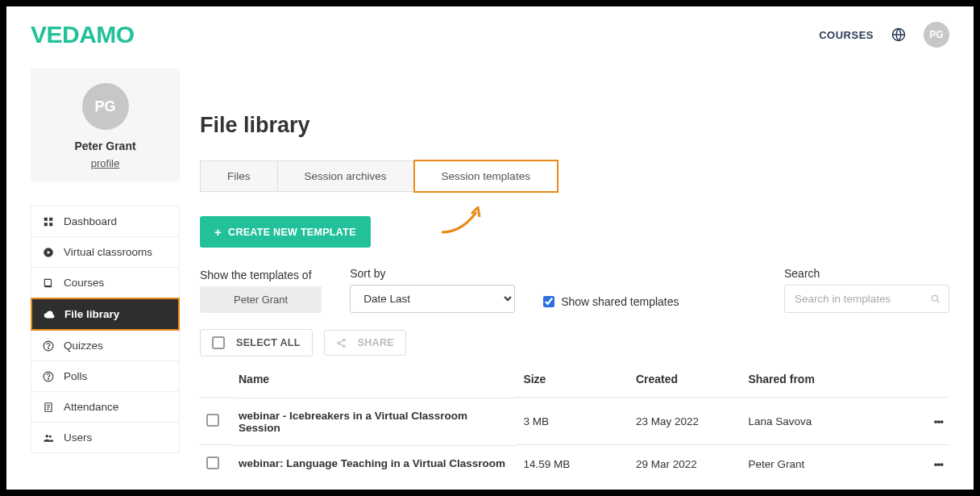  I want to click on avatar-large: PG, so click(106, 106).